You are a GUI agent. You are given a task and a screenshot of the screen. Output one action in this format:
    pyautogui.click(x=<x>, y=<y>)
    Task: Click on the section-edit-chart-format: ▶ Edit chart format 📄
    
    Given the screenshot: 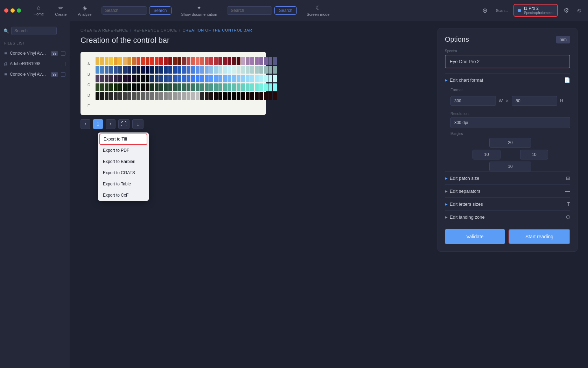 What is the action you would take?
    pyautogui.click(x=507, y=80)
    